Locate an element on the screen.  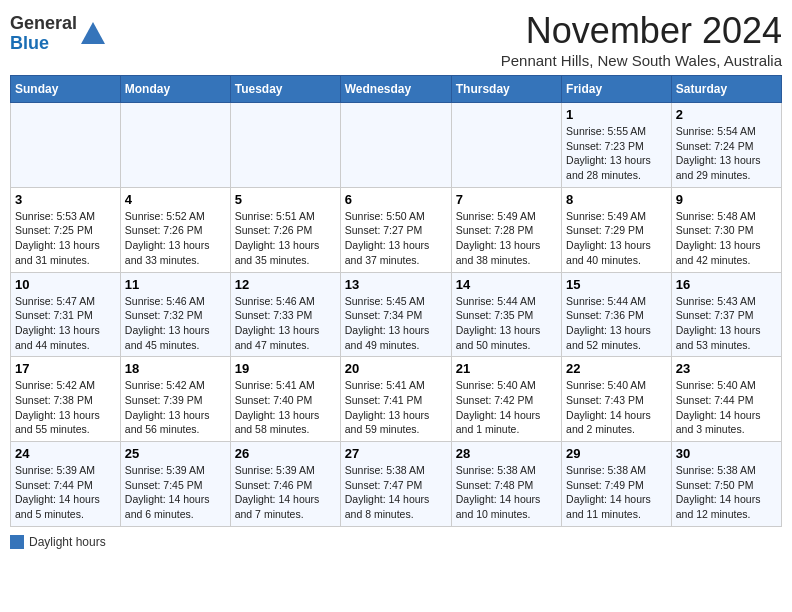
day-info: Sunrise: 5:41 AM Sunset: 7:40 PM Dayligh… is located at coordinates (286, 408).